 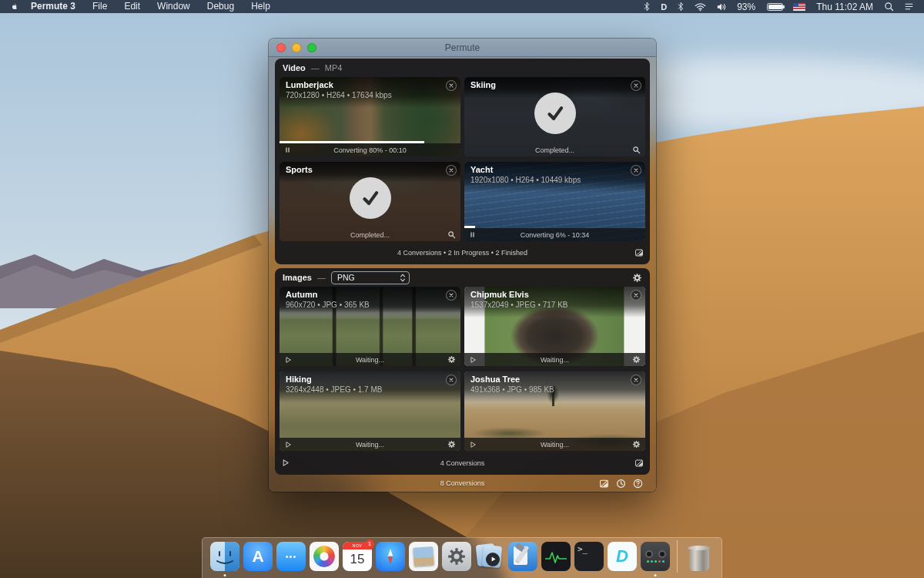 What do you see at coordinates (132, 6) in the screenshot?
I see `menu-edit: Edit` at bounding box center [132, 6].